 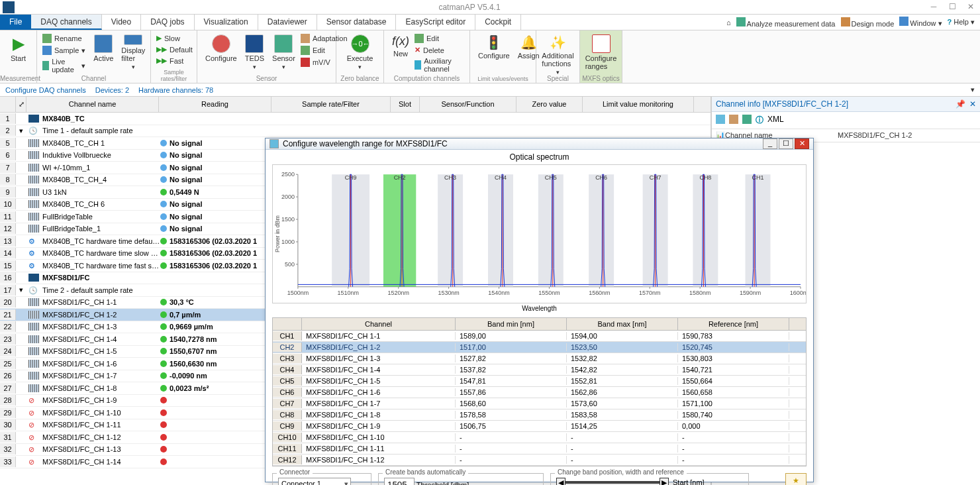 What do you see at coordinates (539, 449) in the screenshot?
I see `band-row: CH11MXFS8DI1/FC_CH 1-11---` at bounding box center [539, 449].